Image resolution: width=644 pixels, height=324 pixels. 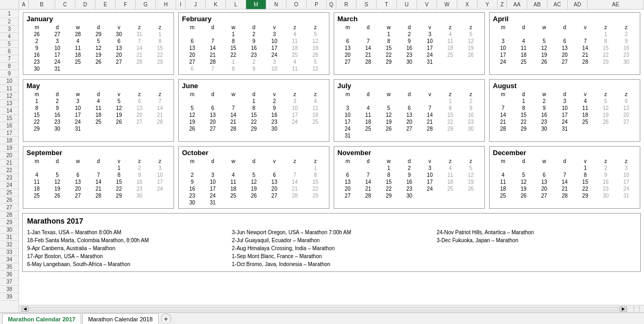 What do you see at coordinates (85, 4) in the screenshot?
I see `col-d: D` at bounding box center [85, 4].